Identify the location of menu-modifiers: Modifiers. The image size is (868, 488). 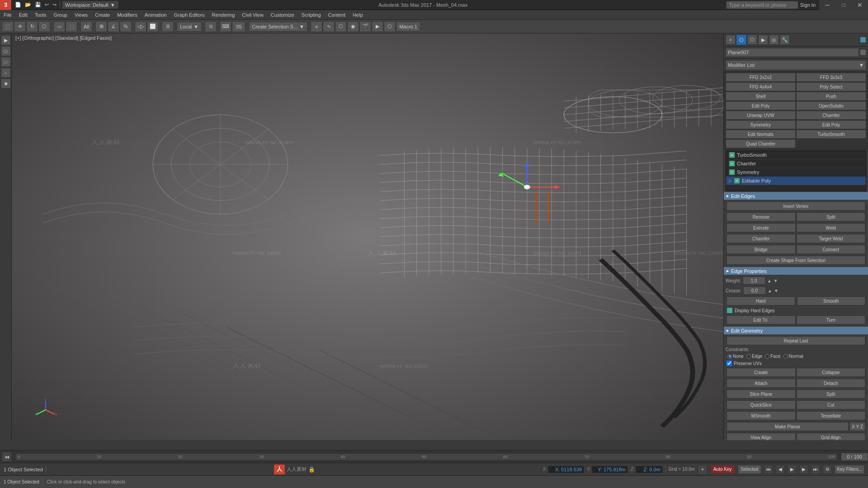
(127, 15).